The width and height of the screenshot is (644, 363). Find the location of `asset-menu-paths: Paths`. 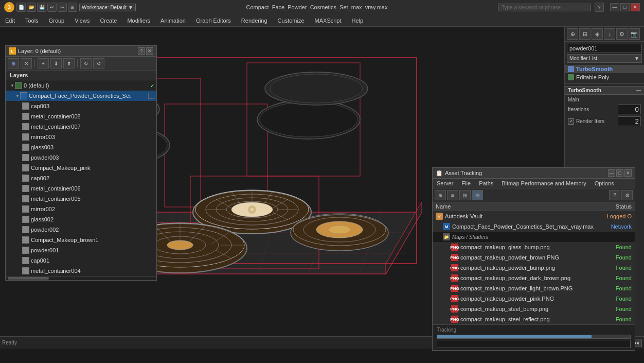

asset-menu-paths: Paths is located at coordinates (486, 183).